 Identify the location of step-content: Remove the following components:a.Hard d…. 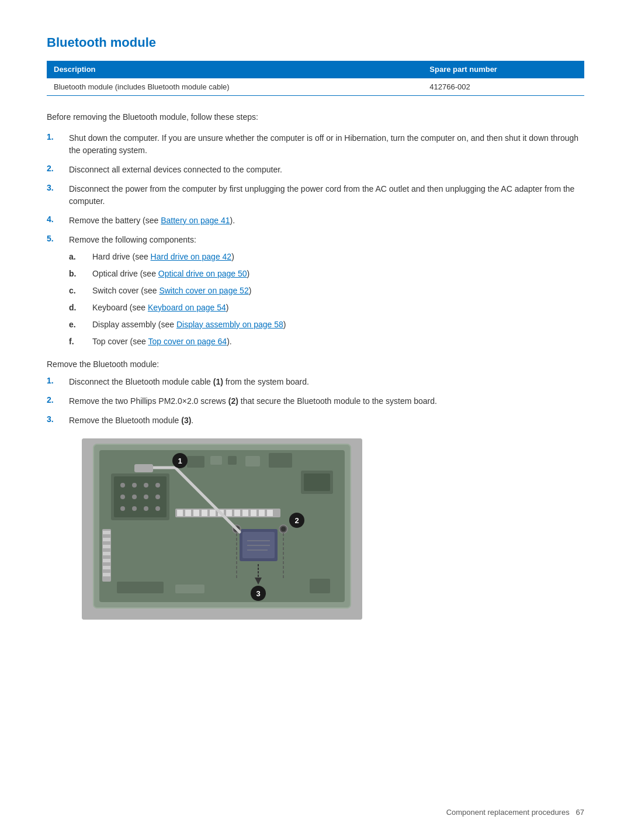
(327, 293).